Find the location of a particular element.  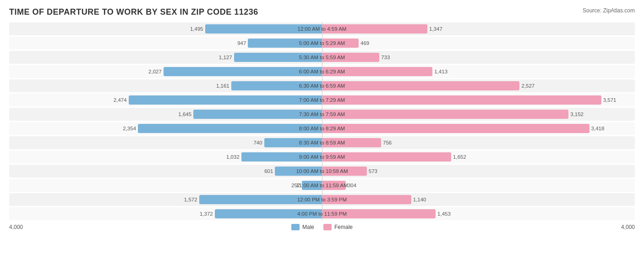

female-value: 304 is located at coordinates (352, 185).